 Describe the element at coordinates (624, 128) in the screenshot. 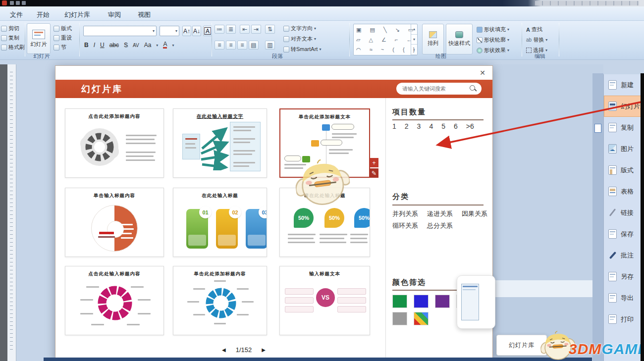

I see `menu-item-copy: 复制` at that location.